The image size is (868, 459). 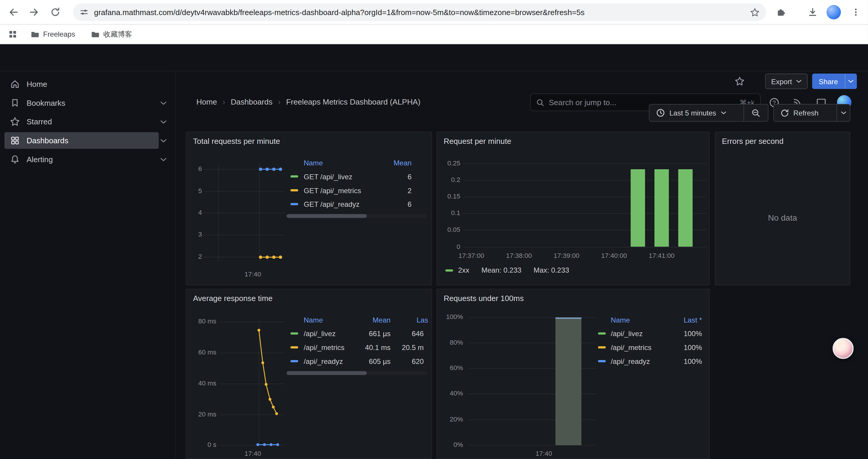 I want to click on refresh-group: Refresh, so click(x=812, y=113).